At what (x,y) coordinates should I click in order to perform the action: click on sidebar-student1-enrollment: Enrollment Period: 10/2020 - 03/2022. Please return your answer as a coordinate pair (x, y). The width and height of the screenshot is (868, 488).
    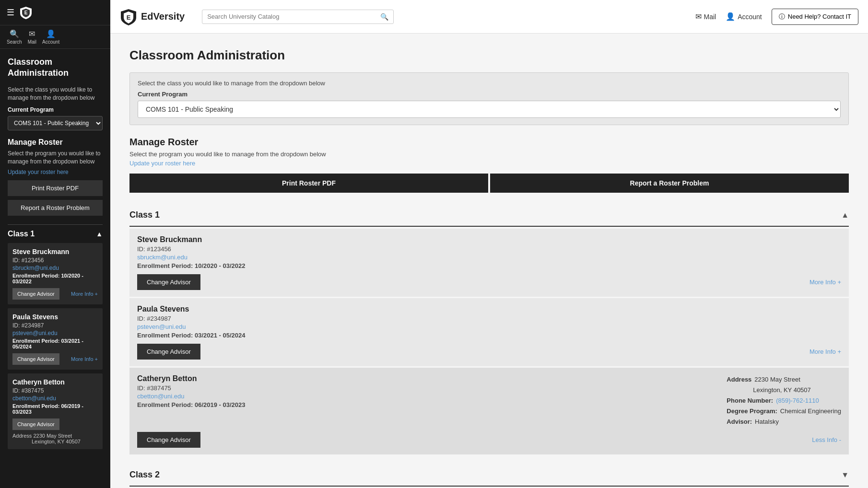
    Looking at the image, I should click on (55, 279).